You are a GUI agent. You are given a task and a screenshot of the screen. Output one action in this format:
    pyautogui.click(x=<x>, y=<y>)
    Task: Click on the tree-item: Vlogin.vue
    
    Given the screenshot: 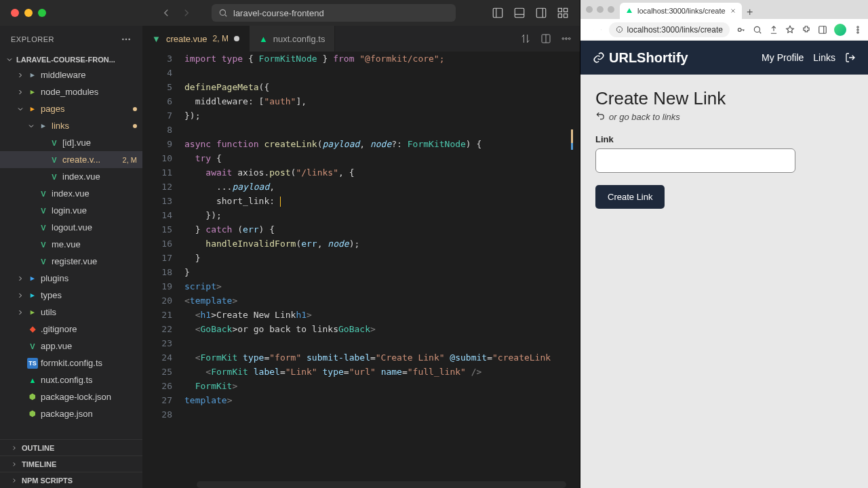 What is the action you would take?
    pyautogui.click(x=71, y=210)
    